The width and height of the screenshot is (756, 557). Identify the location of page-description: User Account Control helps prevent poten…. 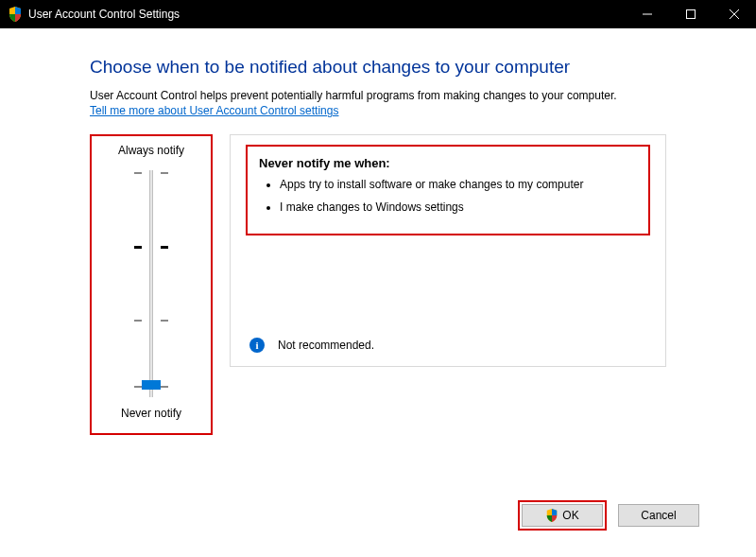
(378, 96).